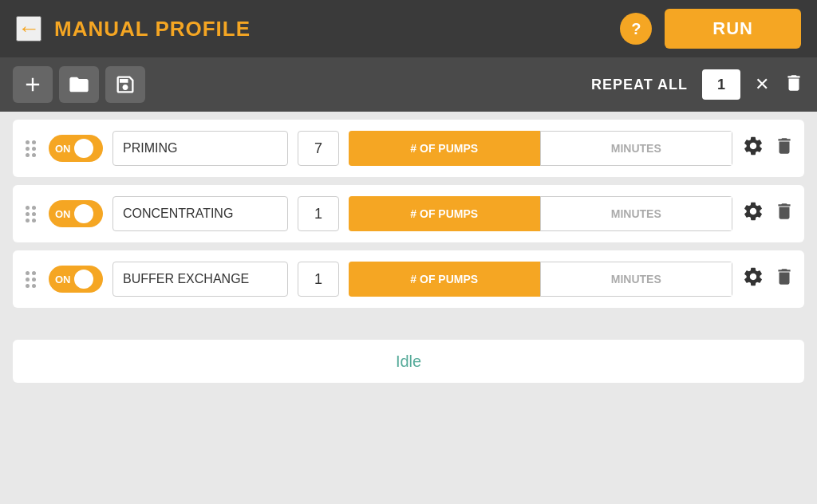 The width and height of the screenshot is (817, 504). What do you see at coordinates (318, 148) in the screenshot?
I see `step-1-count-input` at bounding box center [318, 148].